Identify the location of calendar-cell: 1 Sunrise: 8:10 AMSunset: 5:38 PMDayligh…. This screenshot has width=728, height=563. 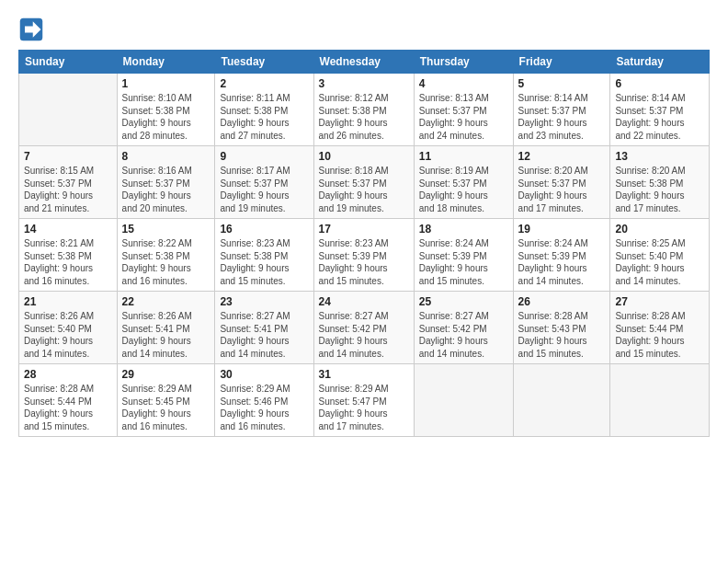
(165, 110).